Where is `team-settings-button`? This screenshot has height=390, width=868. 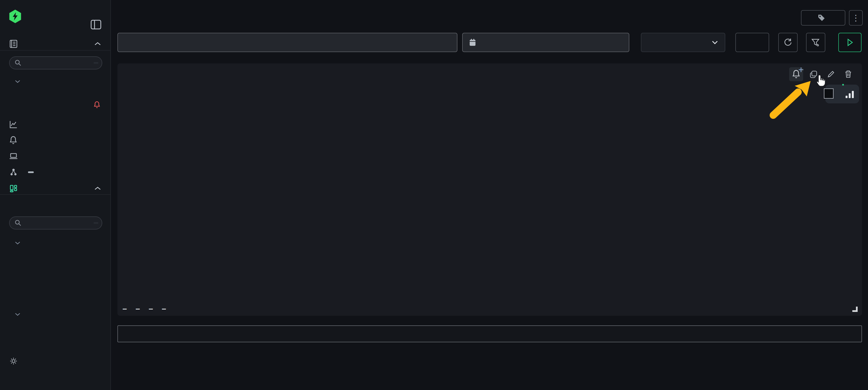 team-settings-button is located at coordinates (55, 361).